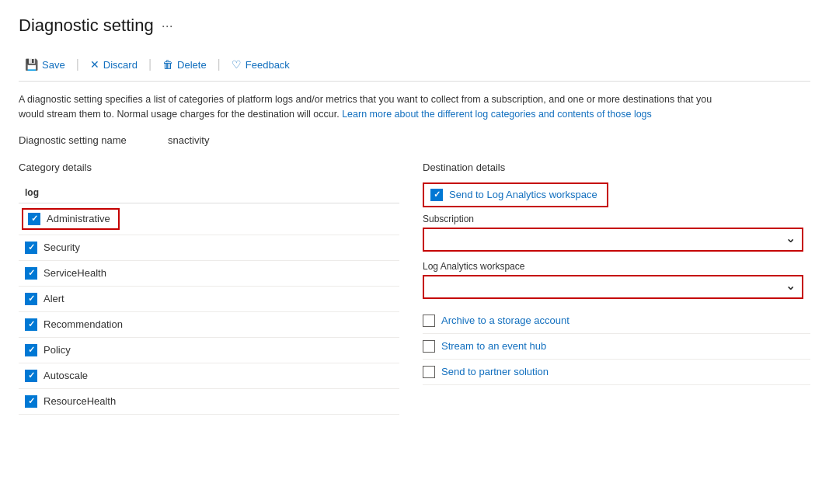  I want to click on table-row: Alert, so click(209, 298).